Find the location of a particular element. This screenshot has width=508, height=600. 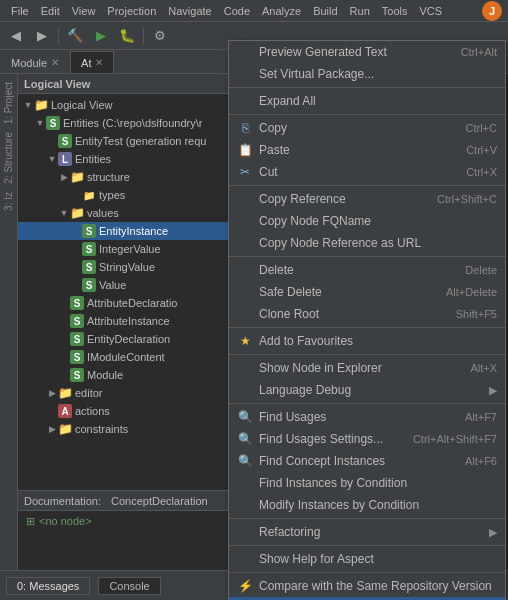

ctx-show-node-in-explorer: Show Node in Explorer Alt+X is located at coordinates (367, 368).